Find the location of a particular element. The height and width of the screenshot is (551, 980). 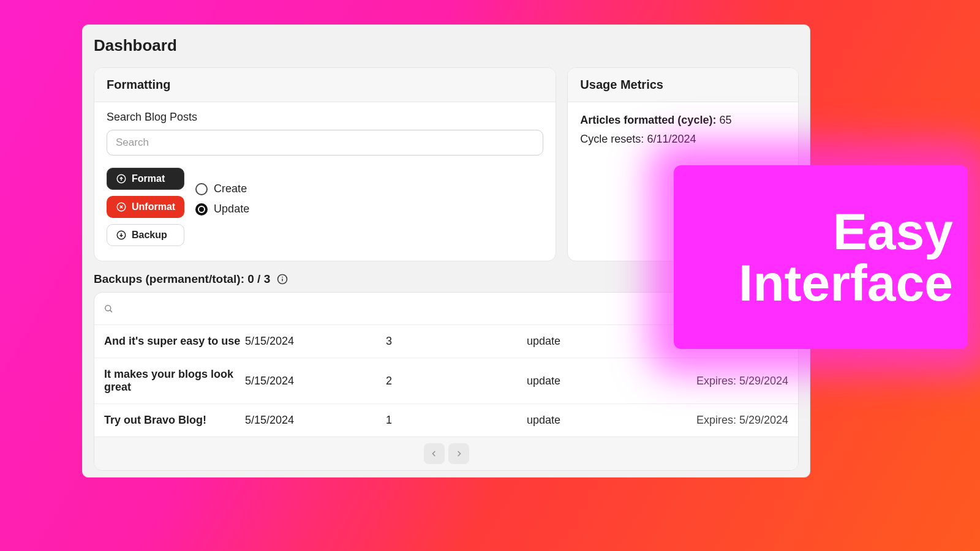

metrics-resets-value: 6/11/2024 is located at coordinates (671, 139).